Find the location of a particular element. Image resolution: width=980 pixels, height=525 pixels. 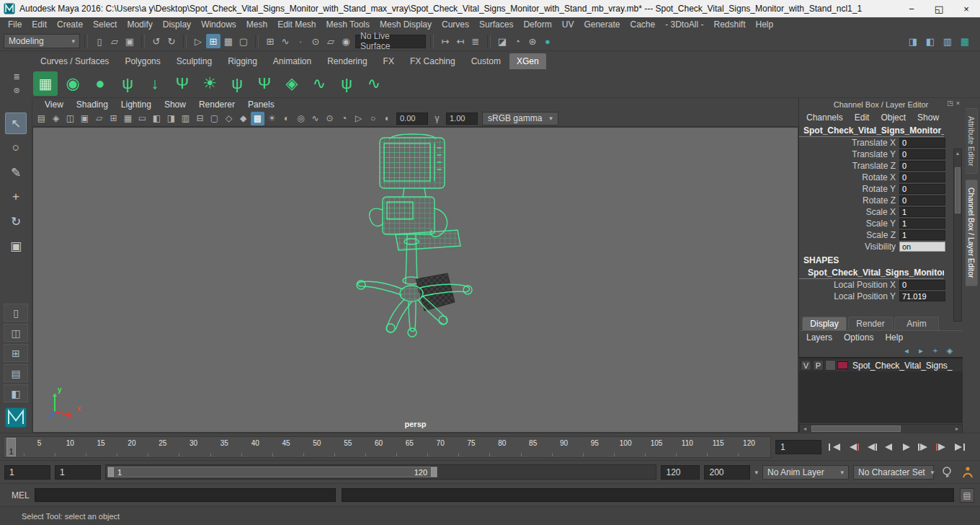

menu-item: Select is located at coordinates (105, 25).